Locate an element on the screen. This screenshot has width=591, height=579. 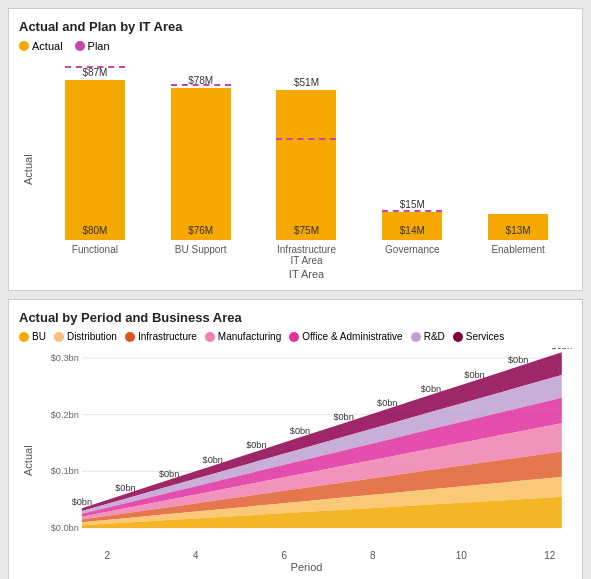
x-label-0: Functional is located at coordinates (95, 255).